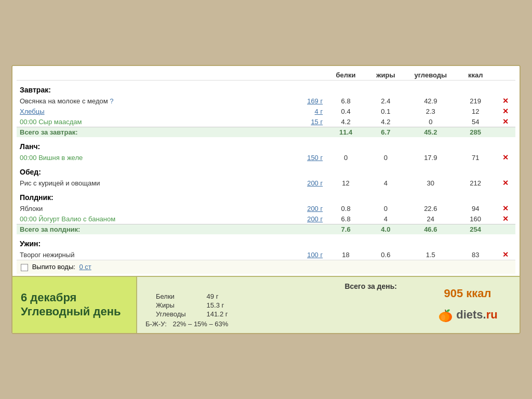 The height and width of the screenshot is (399, 532). Describe the element at coordinates (31, 209) in the screenshot. I see `food-name: Яблоки` at that location.